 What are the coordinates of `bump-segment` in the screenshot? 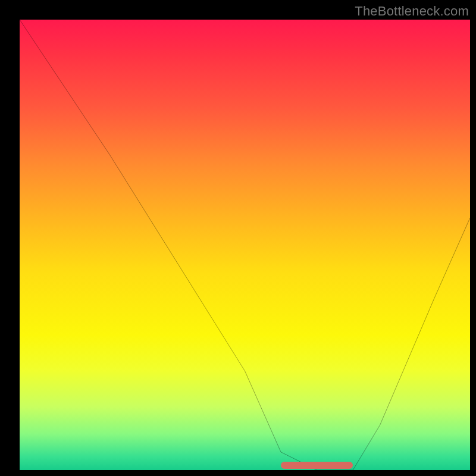 It's located at (317, 465).